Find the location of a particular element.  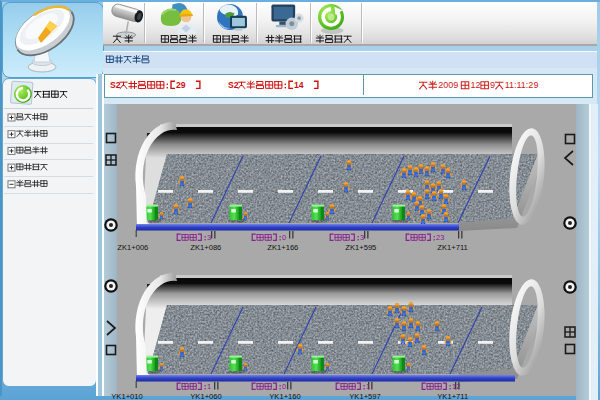

svg-text: 11:11:29 is located at coordinates (522, 85).